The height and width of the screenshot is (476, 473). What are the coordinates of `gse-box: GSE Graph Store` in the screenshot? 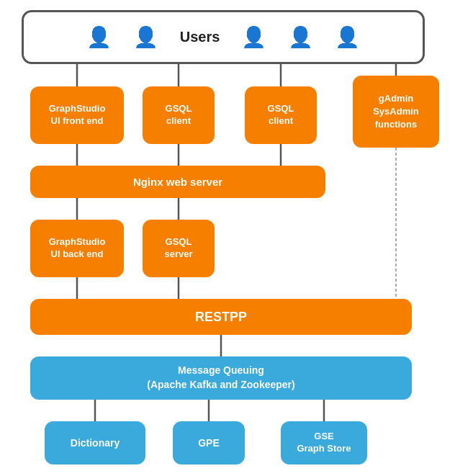 It's located at (324, 443).